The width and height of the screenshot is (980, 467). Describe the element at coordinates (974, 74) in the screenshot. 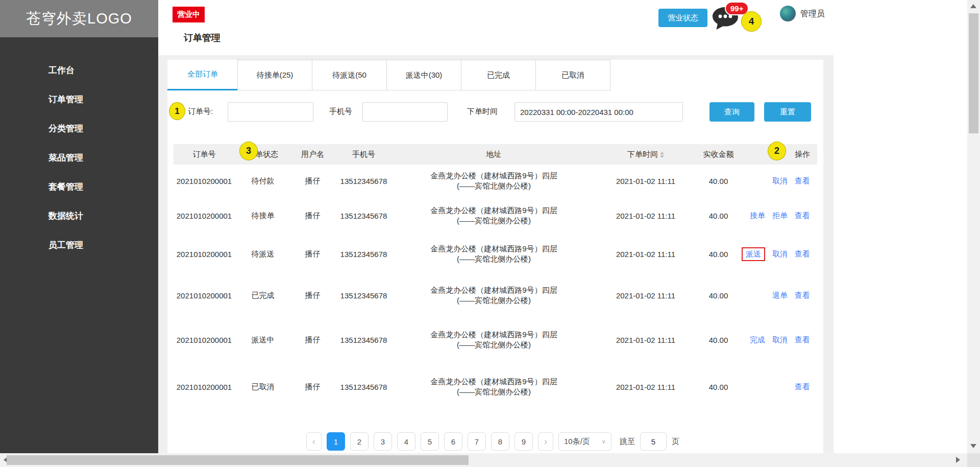

I see `vertical-scroll-thumb` at that location.